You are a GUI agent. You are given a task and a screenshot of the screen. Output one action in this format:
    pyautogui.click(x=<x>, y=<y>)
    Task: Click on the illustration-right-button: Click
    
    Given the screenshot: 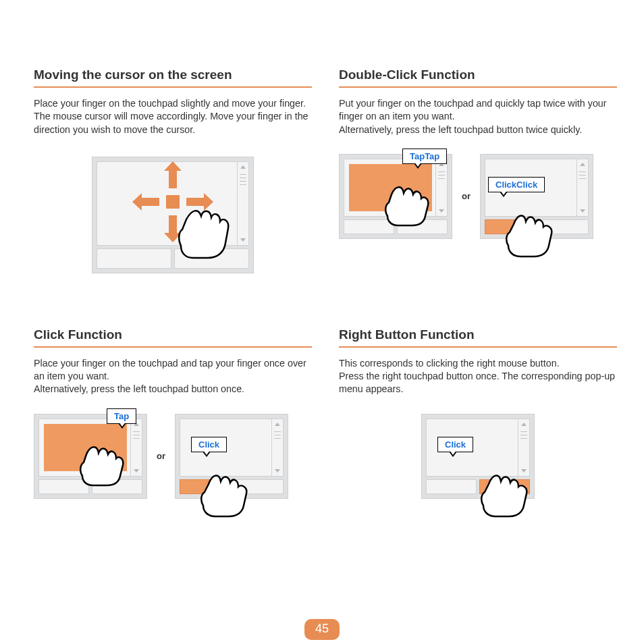 What is the action you would take?
    pyautogui.click(x=478, y=456)
    